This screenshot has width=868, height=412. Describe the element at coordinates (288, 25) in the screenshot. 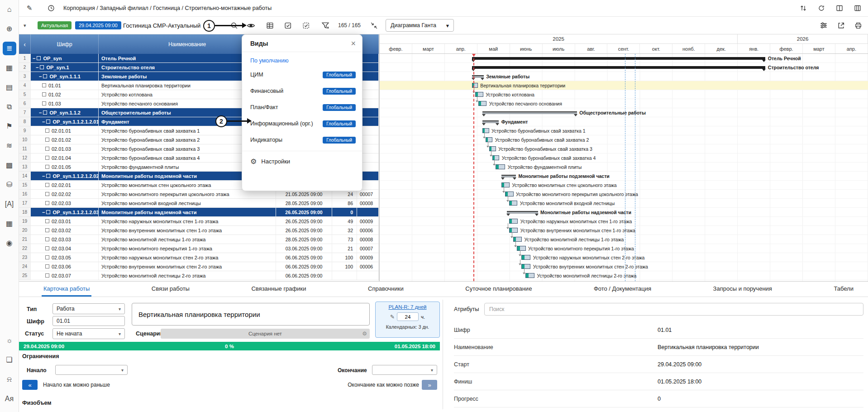

I see `checkbox-select-icon` at that location.